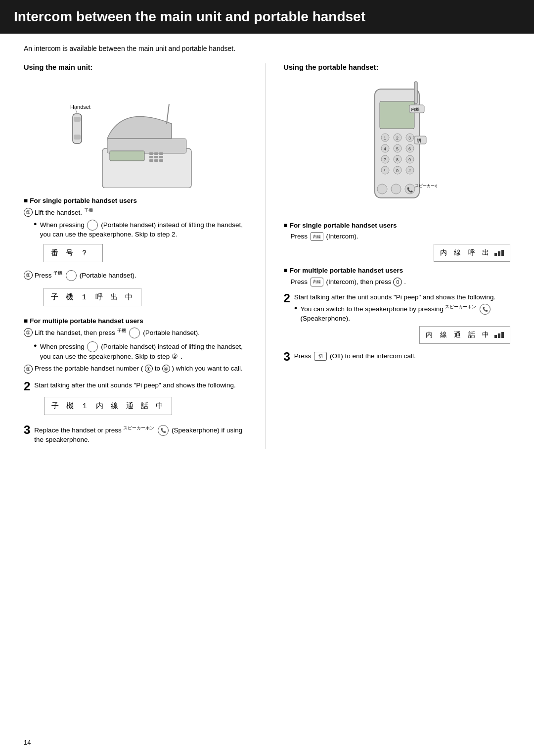  Describe the element at coordinates (137, 134) in the screenshot. I see `fax-machine-image: Handset` at that location.